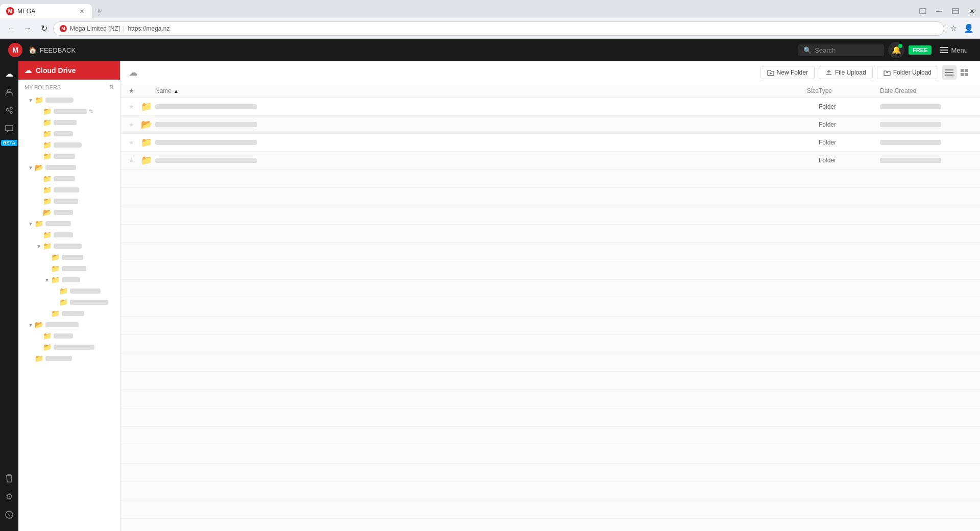  Describe the element at coordinates (456, 91) in the screenshot. I see `header-name: Name ▲` at that location.